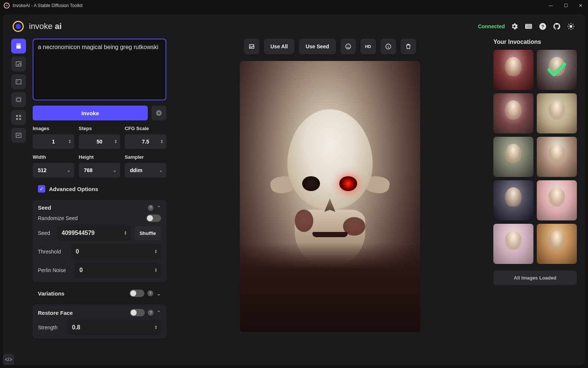  I want to click on tab-txt2img, so click(19, 46).